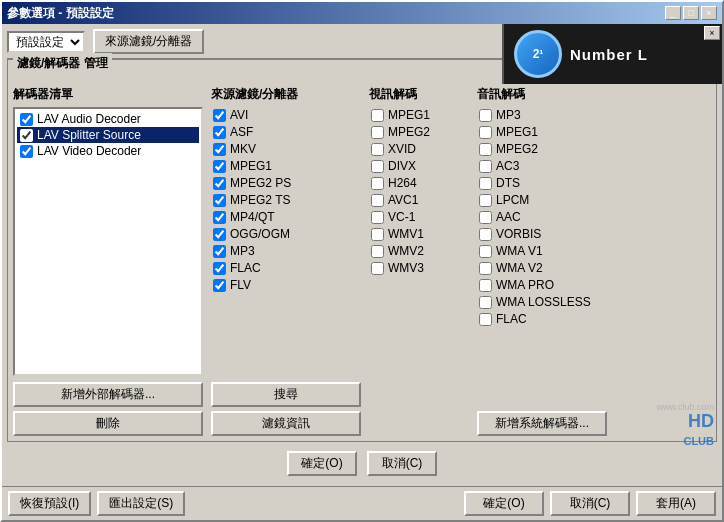  I want to click on decoder-item-label: LAV Splitter Source, so click(89, 135).